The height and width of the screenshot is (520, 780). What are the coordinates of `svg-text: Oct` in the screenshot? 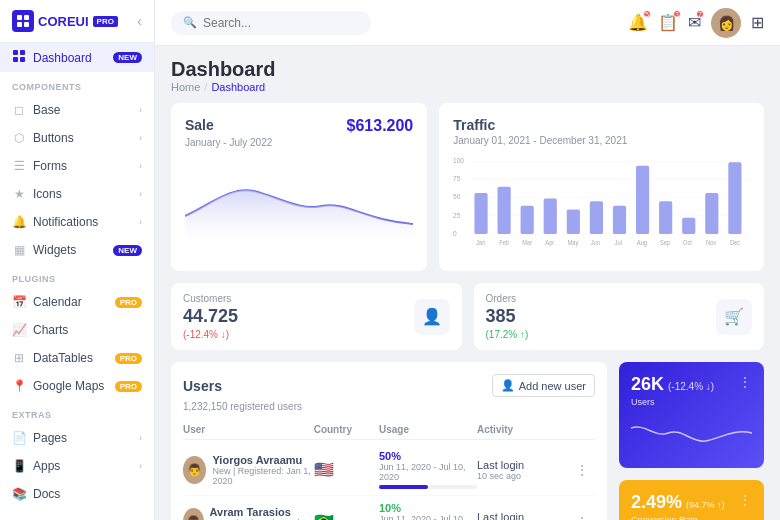 It's located at (688, 243).